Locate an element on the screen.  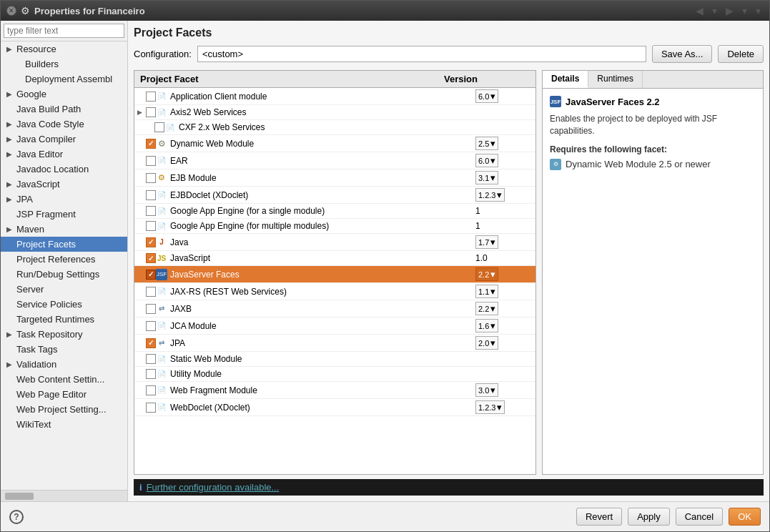
table-row: 📄 JCA Module 1.6 ▾ is located at coordinates (335, 326).